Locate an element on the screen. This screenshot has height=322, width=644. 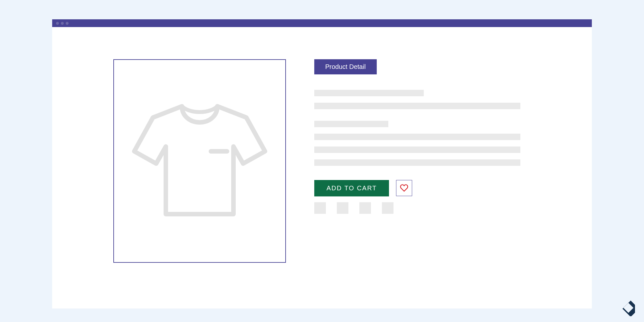
heart-icon is located at coordinates (404, 188).